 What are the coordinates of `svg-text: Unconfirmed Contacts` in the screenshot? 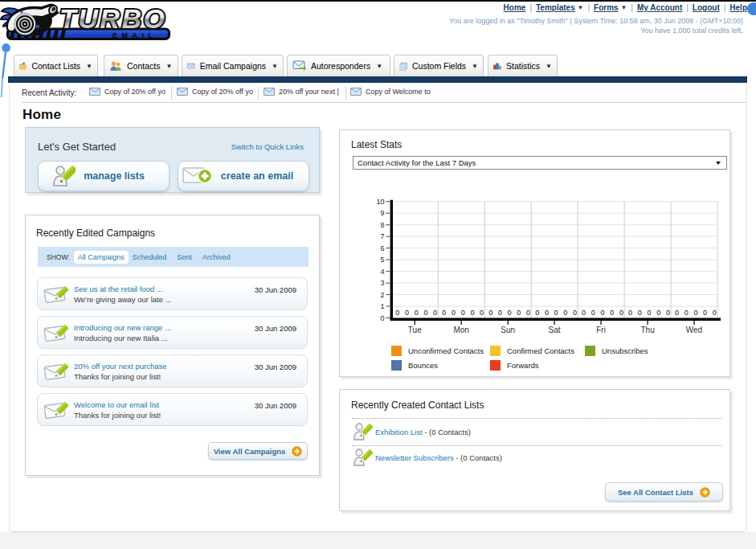 It's located at (446, 350).